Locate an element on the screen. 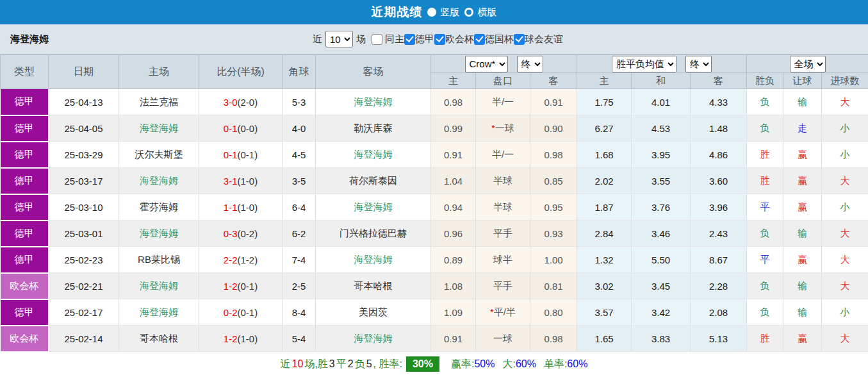 The image size is (868, 375). table-row: 德甲25-04-05海登海姆0-1(0-0)4-0勒沃库森0.99*一球0.90… is located at coordinates (434, 128).